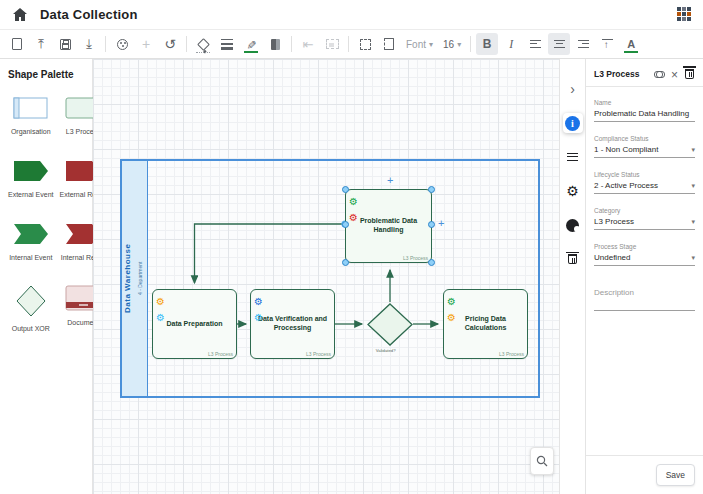 The width and height of the screenshot is (703, 494). Describe the element at coordinates (542, 461) in the screenshot. I see `zoom-button` at that location.